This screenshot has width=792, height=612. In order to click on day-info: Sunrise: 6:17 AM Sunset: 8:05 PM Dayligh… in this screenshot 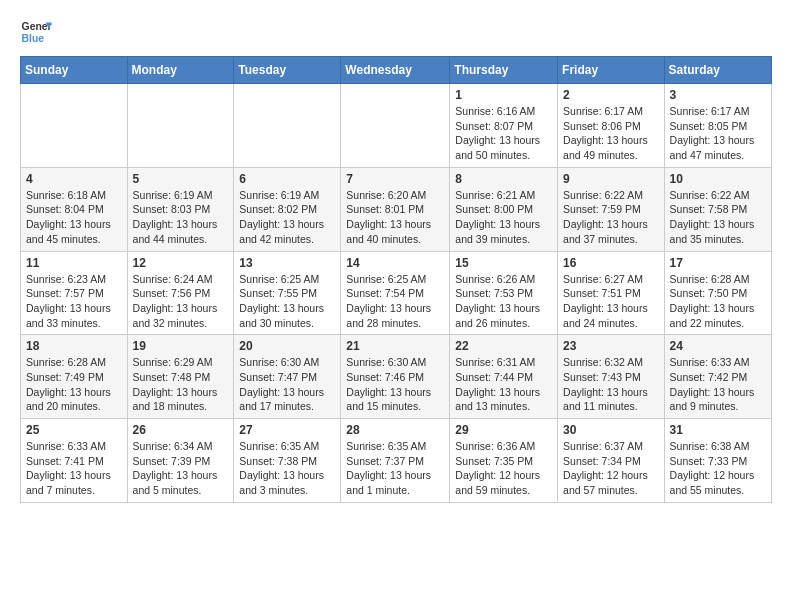, I will do `click(718, 134)`.